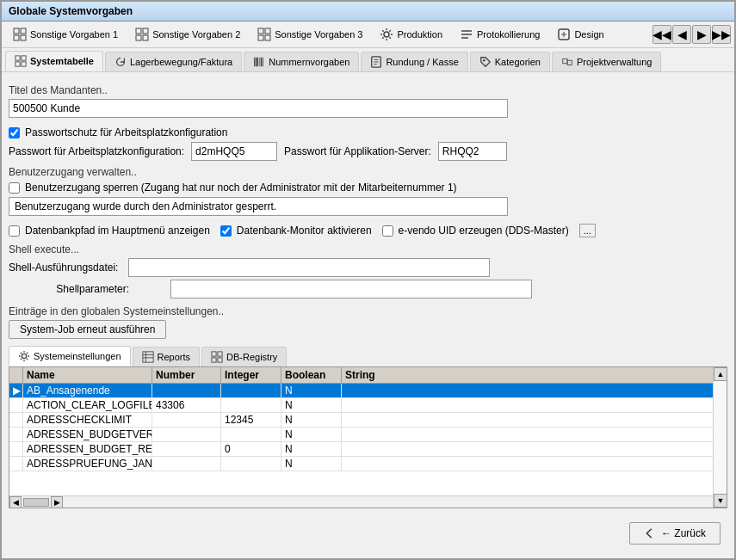 Image resolution: width=736 pixels, height=560 pixels. What do you see at coordinates (54, 61) in the screenshot?
I see `tab-systemtabelle: Systemtabelle` at bounding box center [54, 61].